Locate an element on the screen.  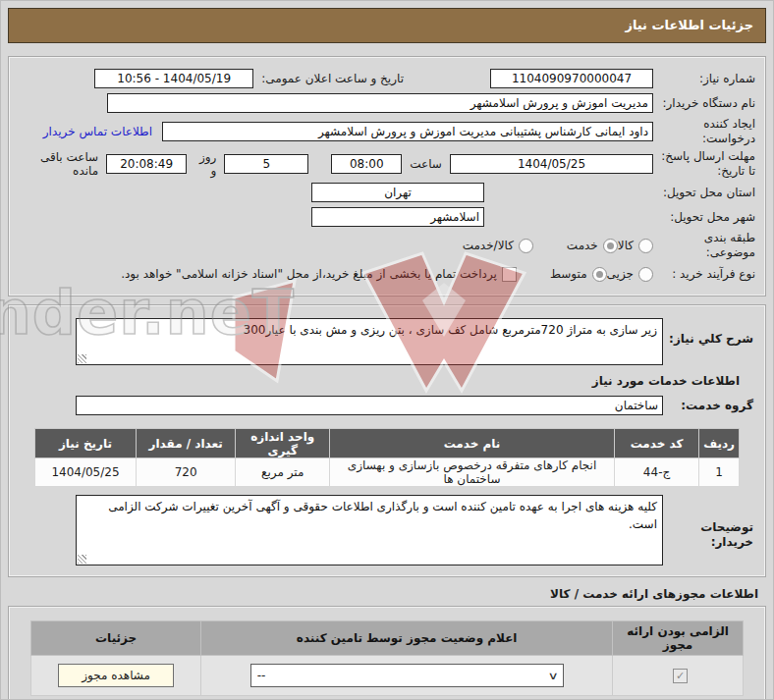
deadline-hour-label: ساعت is located at coordinates (426, 164).